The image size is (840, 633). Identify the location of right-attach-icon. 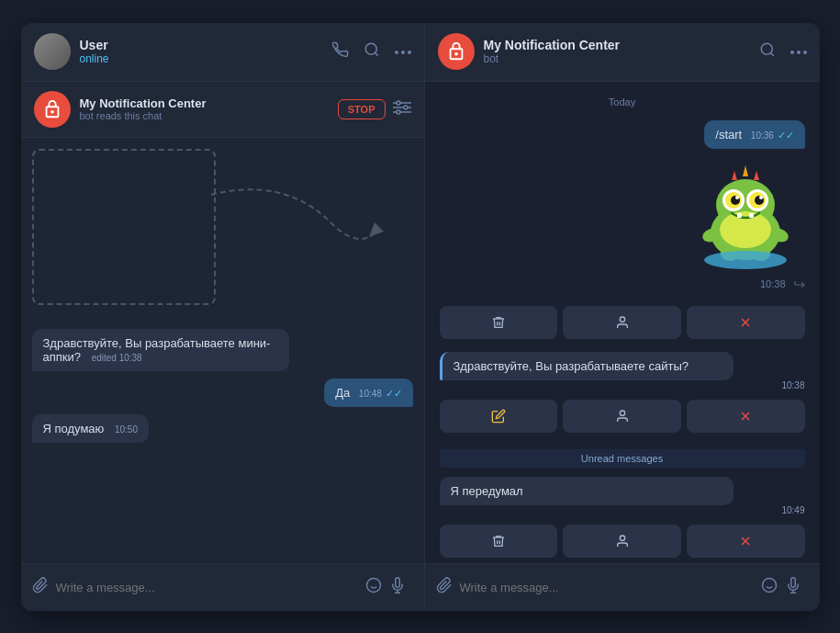
(444, 588).